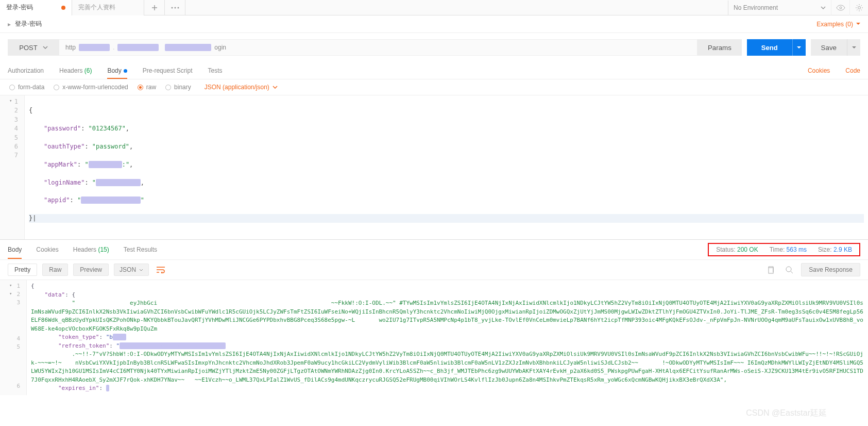 This screenshot has height=426, width=868. What do you see at coordinates (434, 87) in the screenshot?
I see `body-type-row: form-data x-www-form-urlencoded raw bina…` at bounding box center [434, 87].